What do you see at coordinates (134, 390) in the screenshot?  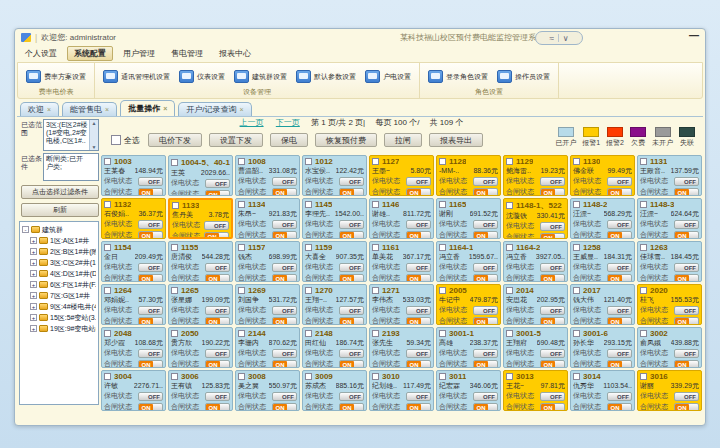 I see `room-card: 3004许敏2276.71..保电状态OFF合闸状态ON` at bounding box center [134, 390].